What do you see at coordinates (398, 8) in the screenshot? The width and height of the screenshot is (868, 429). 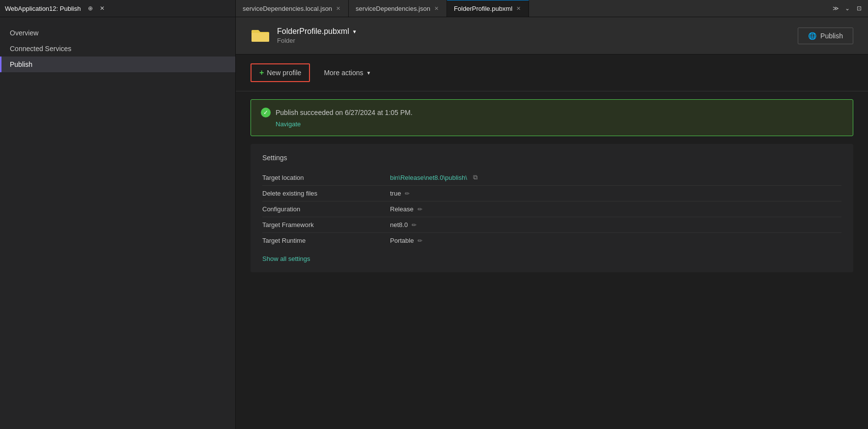 I see `tab-service: serviceDependencies.json ✕` at bounding box center [398, 8].